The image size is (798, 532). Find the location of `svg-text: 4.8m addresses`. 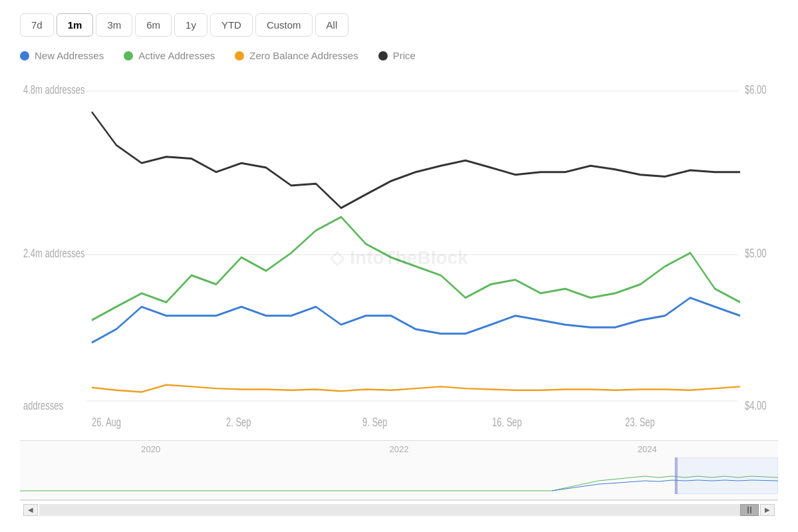

svg-text: 4.8m addresses is located at coordinates (55, 89).